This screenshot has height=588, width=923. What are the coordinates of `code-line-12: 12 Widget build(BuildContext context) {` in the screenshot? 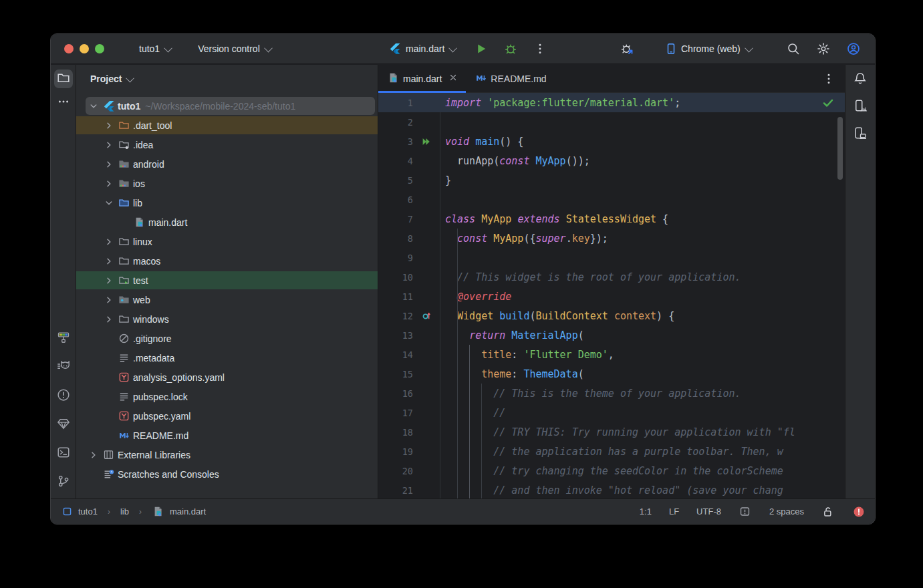 It's located at (612, 315).